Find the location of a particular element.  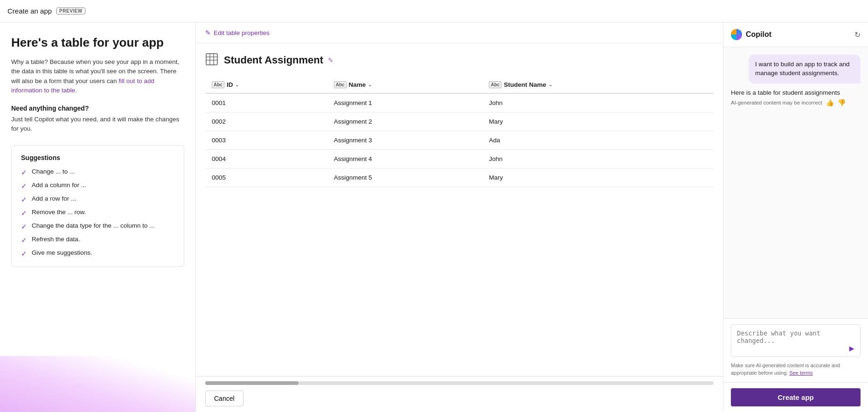

chat-input is located at coordinates (796, 341).